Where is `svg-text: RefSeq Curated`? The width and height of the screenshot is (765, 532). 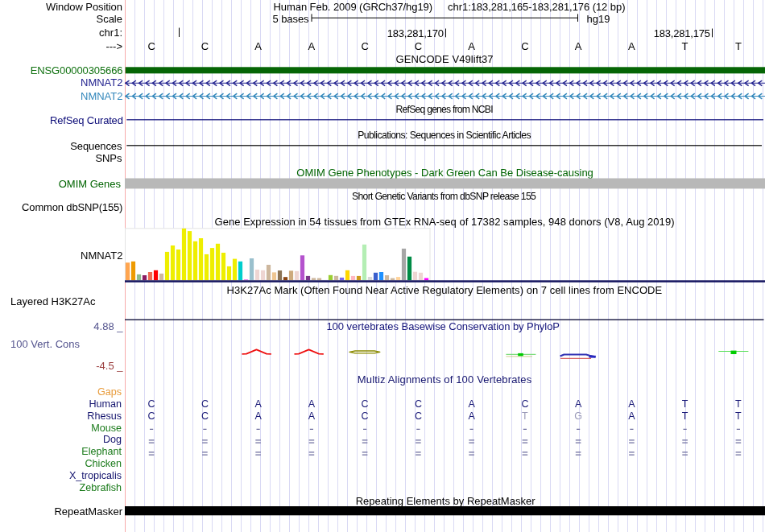
svg-text: RefSeq Curated is located at coordinates (87, 121).